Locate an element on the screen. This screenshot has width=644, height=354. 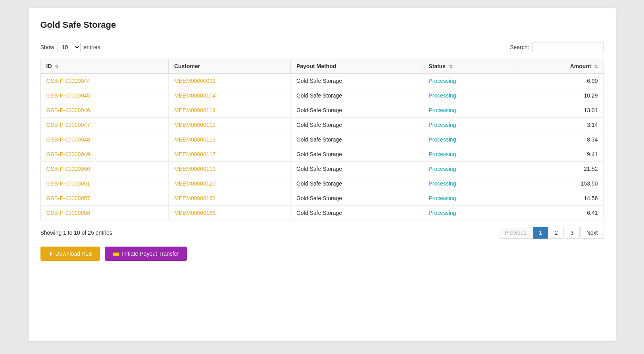
pagination-previous: Previous is located at coordinates (515, 233).